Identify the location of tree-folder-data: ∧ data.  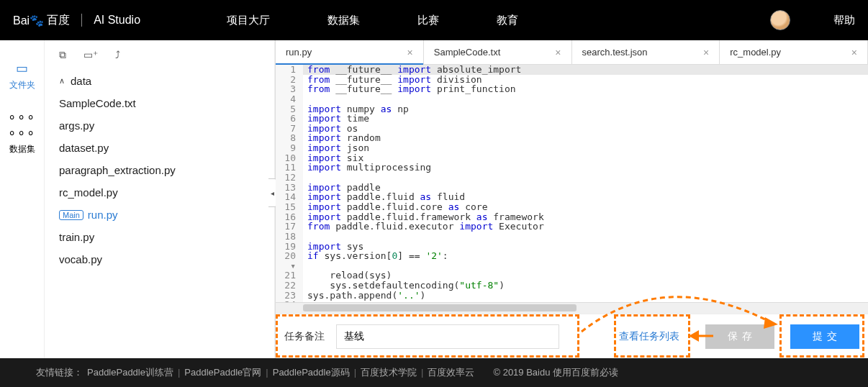
(160, 81).